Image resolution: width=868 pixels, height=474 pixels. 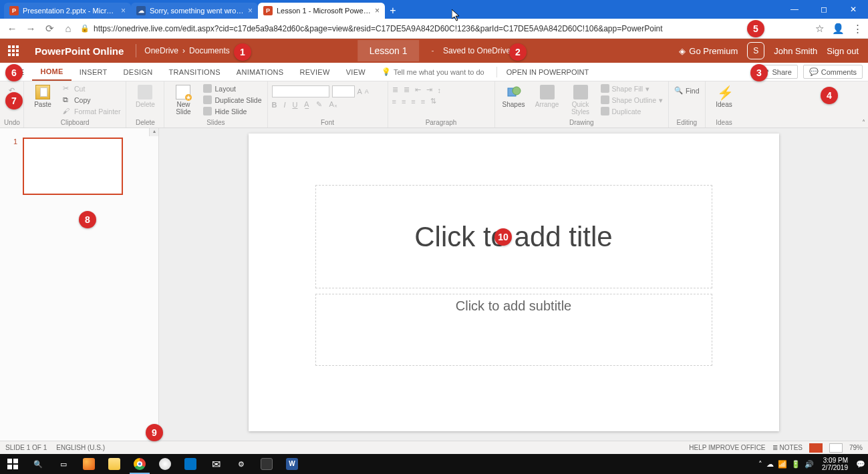 I want to click on zoom-level: 79%, so click(x=856, y=447).